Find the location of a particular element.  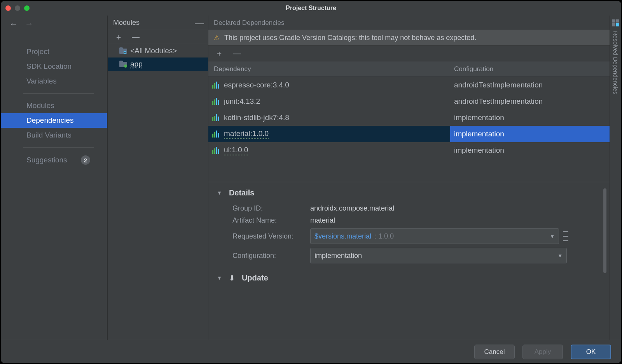

warning-banner: ⚠ This project uses Gradle Version Catal… is located at coordinates (409, 38).